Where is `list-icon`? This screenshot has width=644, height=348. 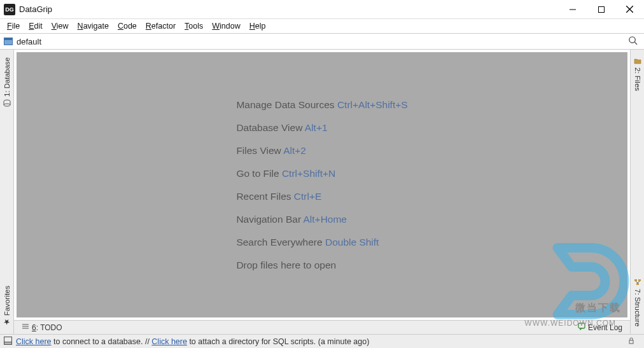
list-icon is located at coordinates (25, 327).